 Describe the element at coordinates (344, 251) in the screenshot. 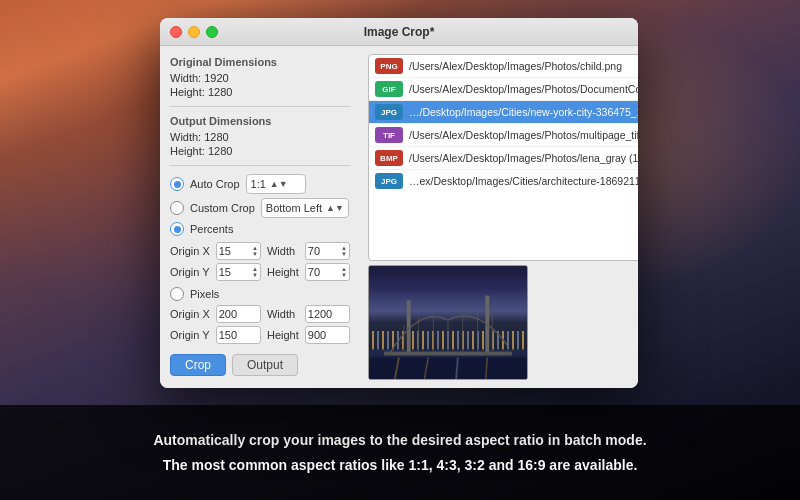

I see `width-spinner: ▲ ▼` at that location.